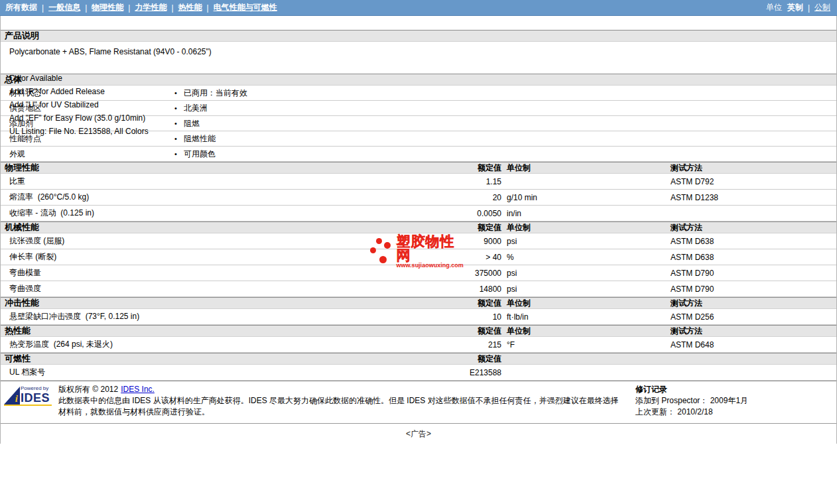  I want to click on section-header-physical: 物理性能额定值单位制测试方法, so click(418, 168).